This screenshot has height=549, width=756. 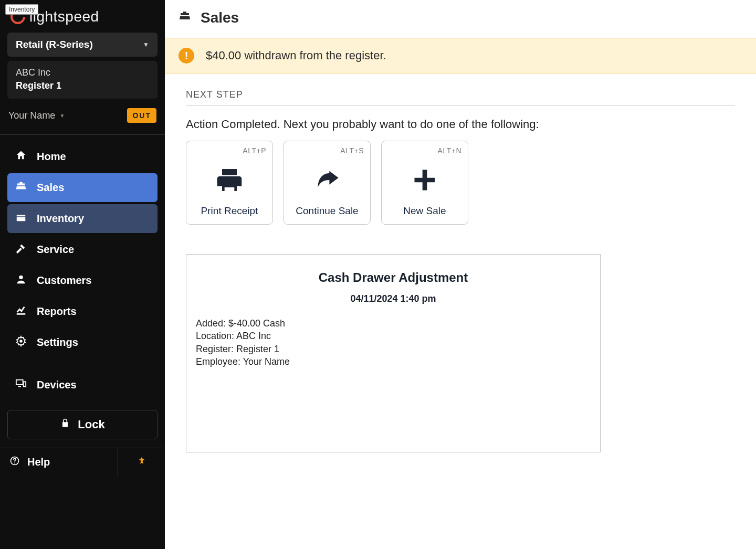 What do you see at coordinates (393, 278) in the screenshot?
I see `receipt-title: Cash Drawer Adjustment` at bounding box center [393, 278].